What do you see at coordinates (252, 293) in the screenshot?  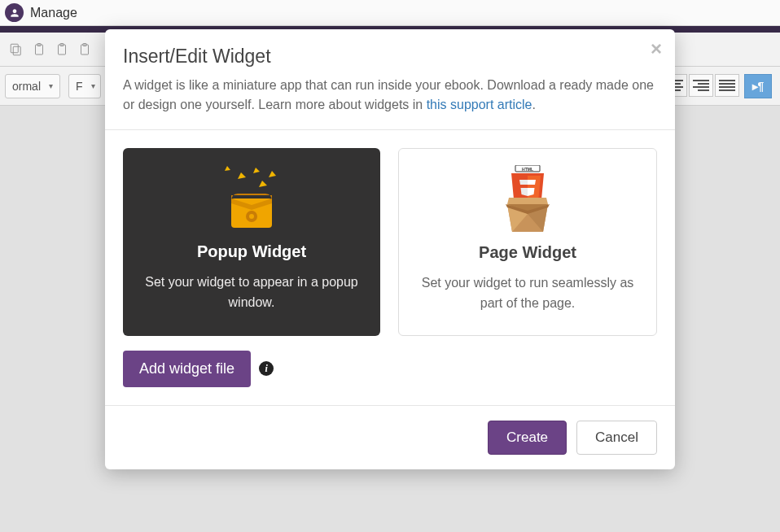 I see `popup-widget-desc: Set your widget to appear in a popup win…` at bounding box center [252, 293].